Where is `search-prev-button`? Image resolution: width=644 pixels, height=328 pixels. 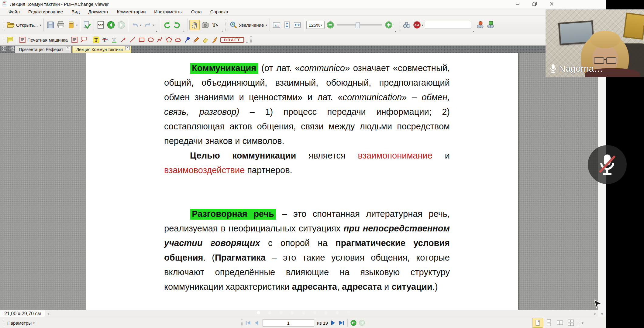 search-prev-button is located at coordinates (491, 25).